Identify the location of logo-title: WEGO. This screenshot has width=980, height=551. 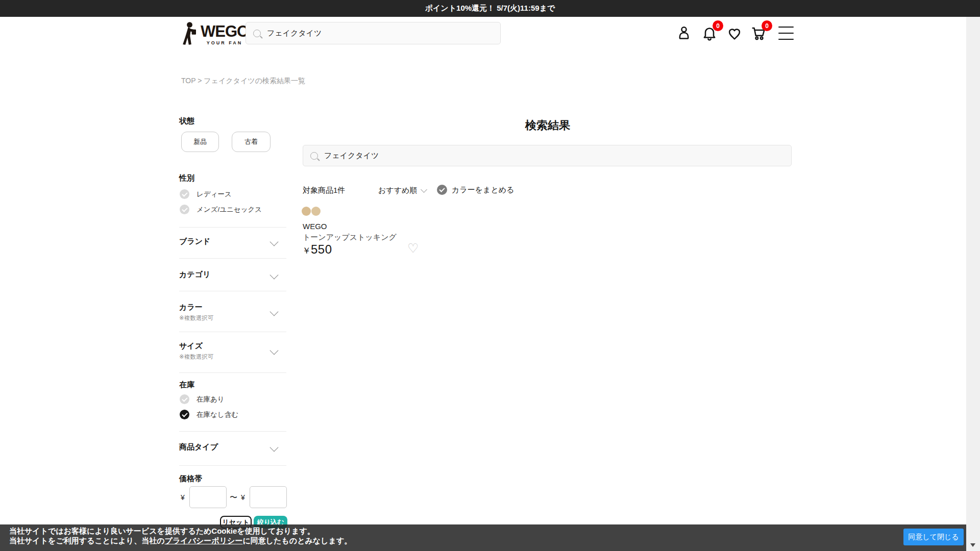
(225, 32).